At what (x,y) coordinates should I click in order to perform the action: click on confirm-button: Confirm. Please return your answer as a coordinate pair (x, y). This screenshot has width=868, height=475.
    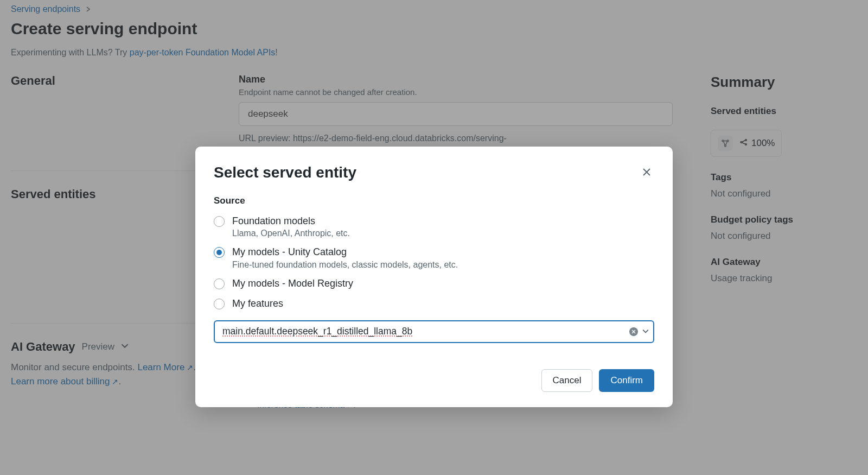
    Looking at the image, I should click on (627, 381).